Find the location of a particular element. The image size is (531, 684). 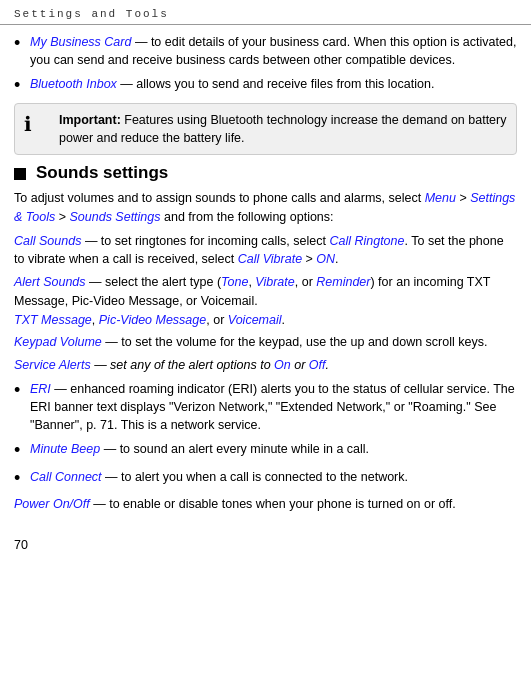

list-item-call-connect: • Call Connect — to alert you when a cal… is located at coordinates (266, 479).